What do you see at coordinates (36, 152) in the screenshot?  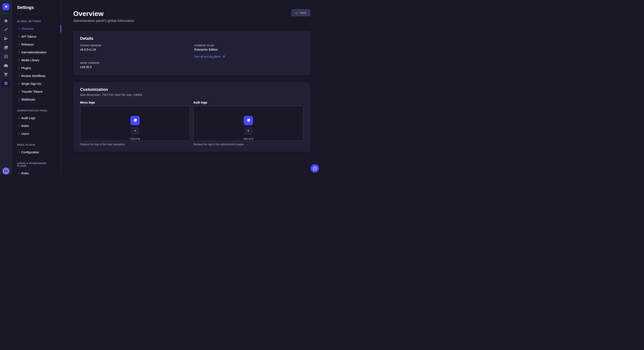 I see `nav-items-email-plugin: Configuration` at bounding box center [36, 152].